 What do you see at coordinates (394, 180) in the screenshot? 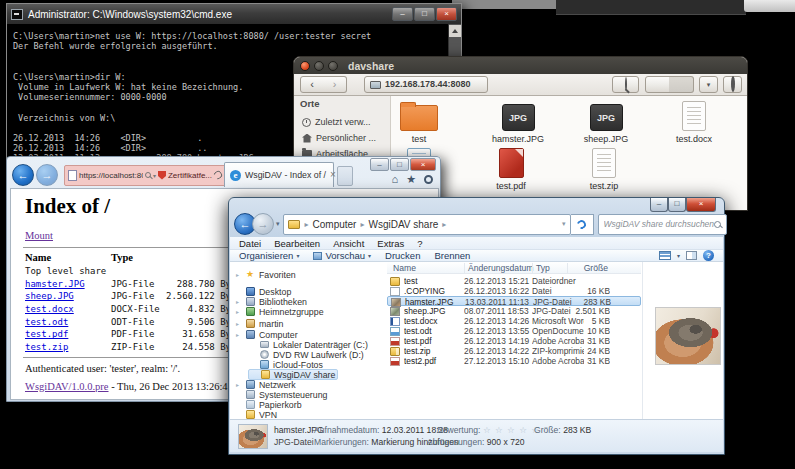
I see `home-icon` at bounding box center [394, 180].